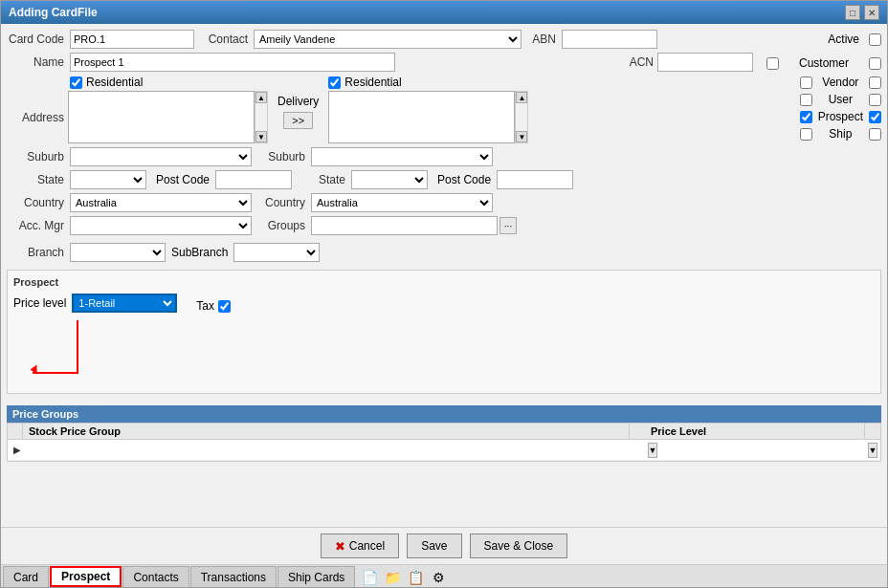 The width and height of the screenshot is (888, 588). What do you see at coordinates (806, 117) in the screenshot?
I see `prospect-checkbox` at bounding box center [806, 117].